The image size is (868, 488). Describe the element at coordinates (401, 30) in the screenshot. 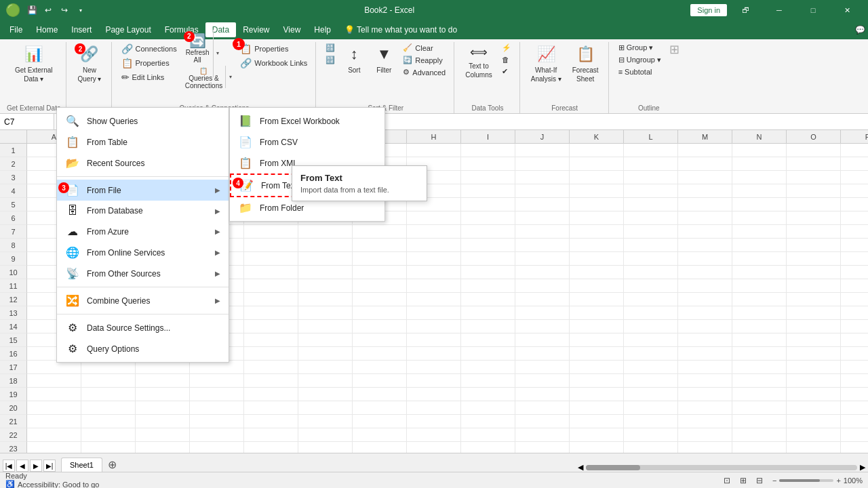

I see `menu-search: 💡 Tell me what you want to do` at that location.